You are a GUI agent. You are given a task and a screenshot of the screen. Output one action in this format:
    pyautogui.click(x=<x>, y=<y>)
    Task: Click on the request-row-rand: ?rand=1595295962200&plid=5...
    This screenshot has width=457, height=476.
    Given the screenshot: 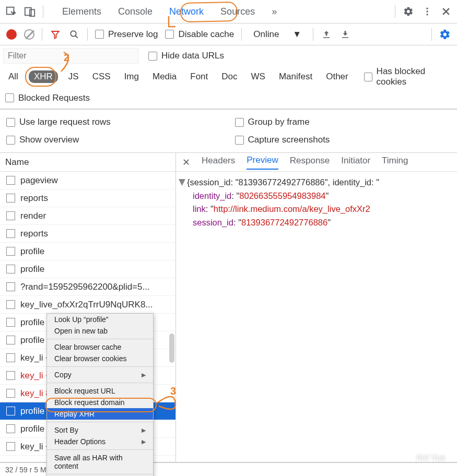 What is the action you would take?
    pyautogui.click(x=88, y=287)
    